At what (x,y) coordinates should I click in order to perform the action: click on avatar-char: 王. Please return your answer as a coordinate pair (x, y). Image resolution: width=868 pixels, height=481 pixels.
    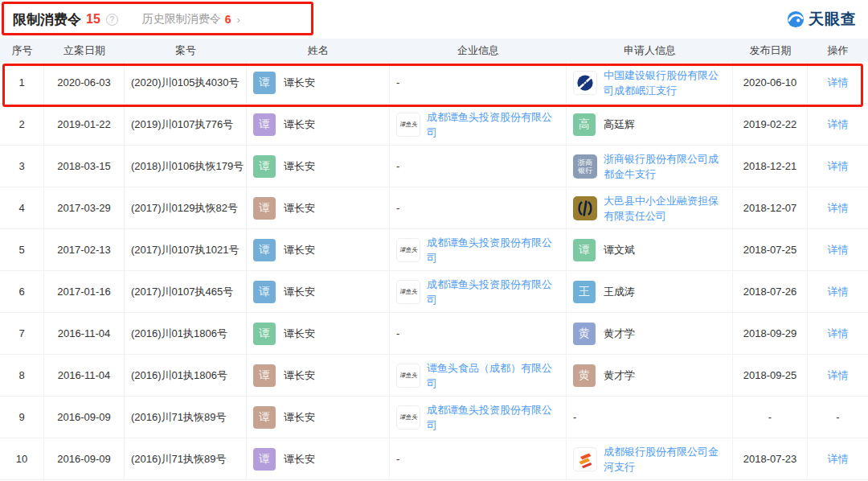
    Looking at the image, I should click on (584, 292).